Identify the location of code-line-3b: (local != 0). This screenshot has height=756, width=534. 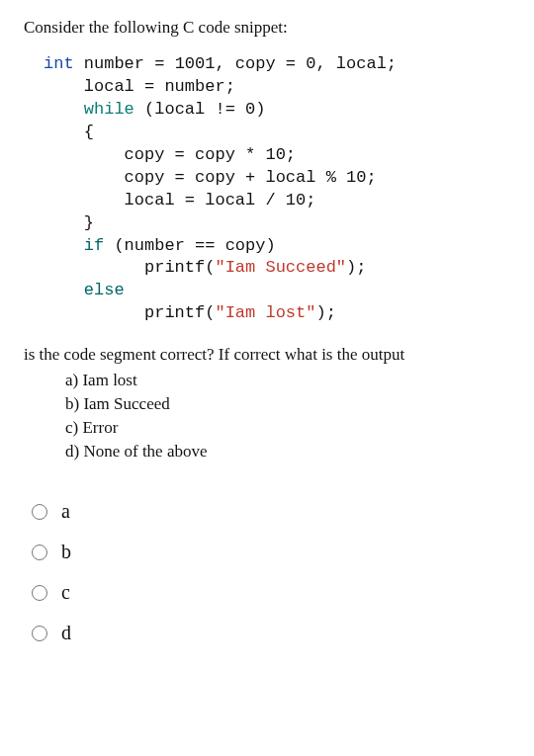
(200, 109).